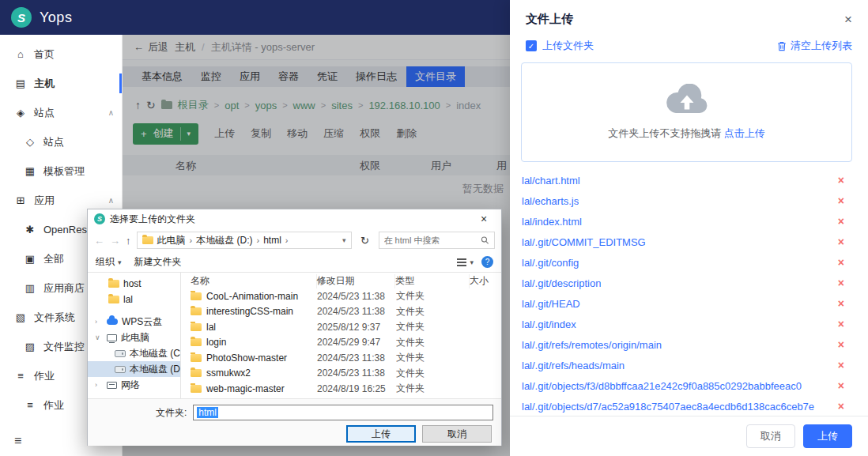 The image size is (868, 456). What do you see at coordinates (531, 46) in the screenshot?
I see `upload-folder-checkbox: ✓` at bounding box center [531, 46].